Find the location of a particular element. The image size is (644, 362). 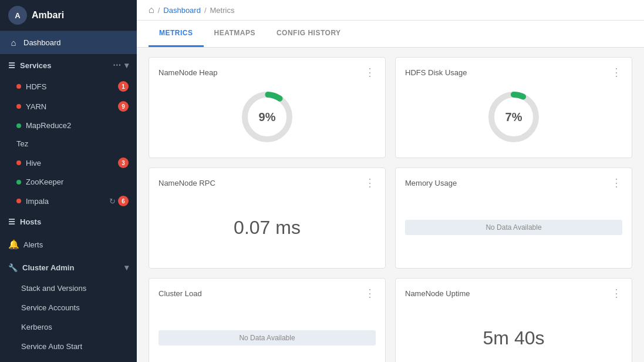

sidebar-item-services-label: Services is located at coordinates (36, 66).